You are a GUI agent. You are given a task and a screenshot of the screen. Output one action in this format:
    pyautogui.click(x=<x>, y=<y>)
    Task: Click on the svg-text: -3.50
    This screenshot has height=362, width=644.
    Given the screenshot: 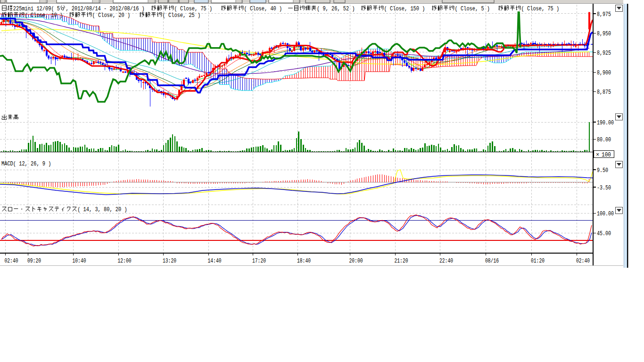 What is the action you would take?
    pyautogui.click(x=604, y=188)
    